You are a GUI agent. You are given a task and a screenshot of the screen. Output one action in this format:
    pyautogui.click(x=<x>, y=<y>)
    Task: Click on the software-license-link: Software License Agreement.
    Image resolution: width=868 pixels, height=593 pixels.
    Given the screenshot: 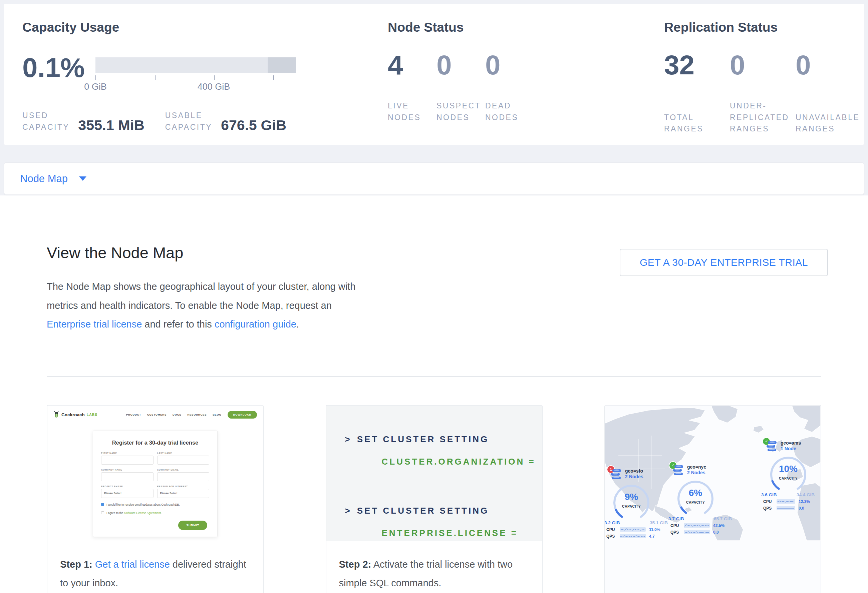 What is the action you would take?
    pyautogui.click(x=143, y=513)
    